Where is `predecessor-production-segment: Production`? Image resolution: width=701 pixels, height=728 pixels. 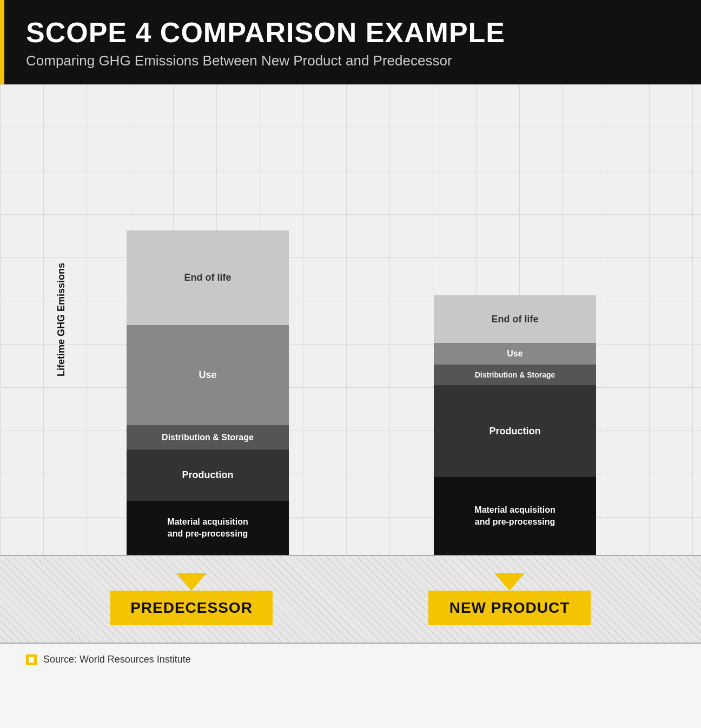 predecessor-production-segment: Production is located at coordinates (208, 475).